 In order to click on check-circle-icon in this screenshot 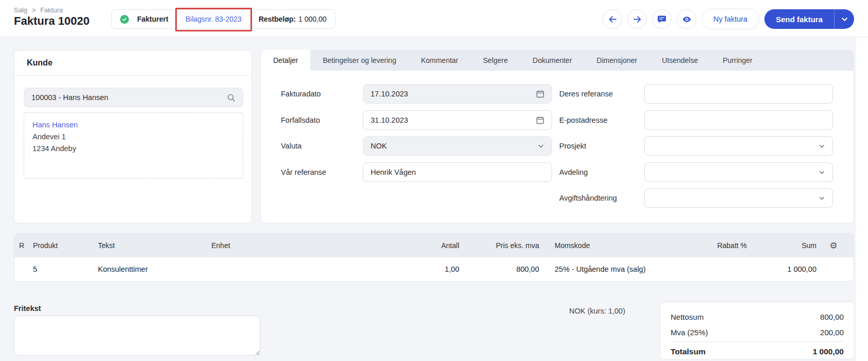, I will do `click(125, 20)`.